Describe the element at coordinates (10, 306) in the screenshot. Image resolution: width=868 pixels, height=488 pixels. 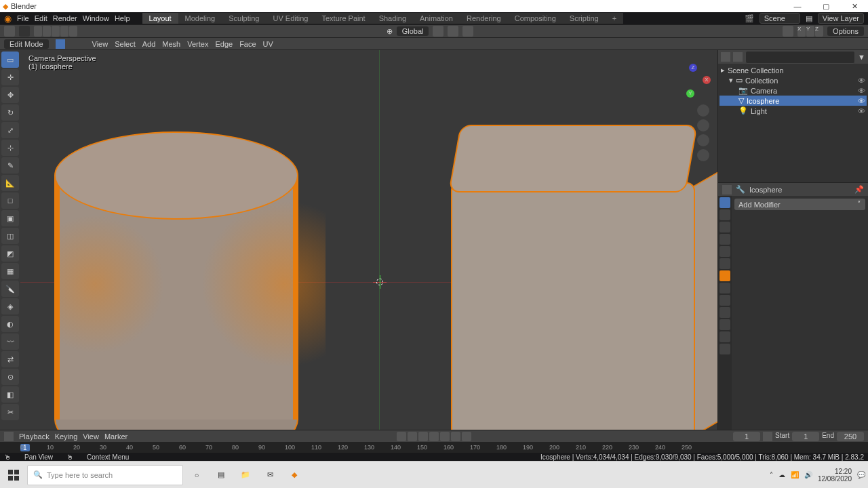
I see `polybuild-tool: ◈` at that location.